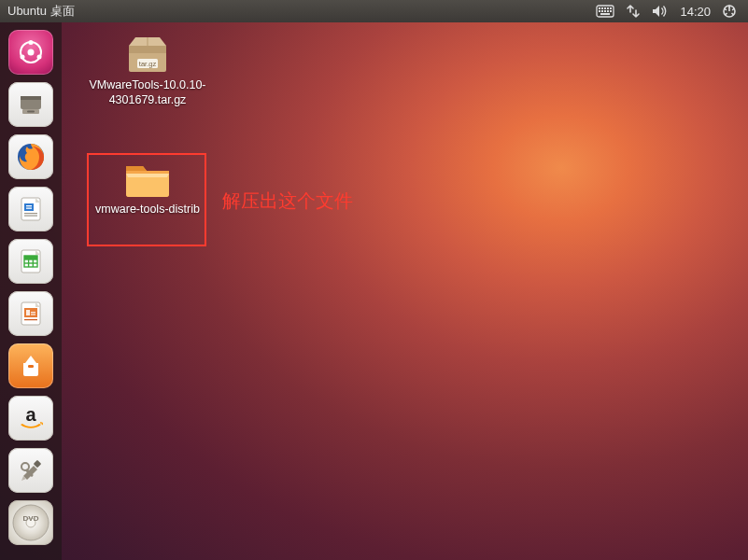 This screenshot has width=748, height=560. I want to click on desktop-icon-vmwaretools-archive: tar.gz VMwareTools-10.0.10-4301679.tar.g…, so click(148, 71).